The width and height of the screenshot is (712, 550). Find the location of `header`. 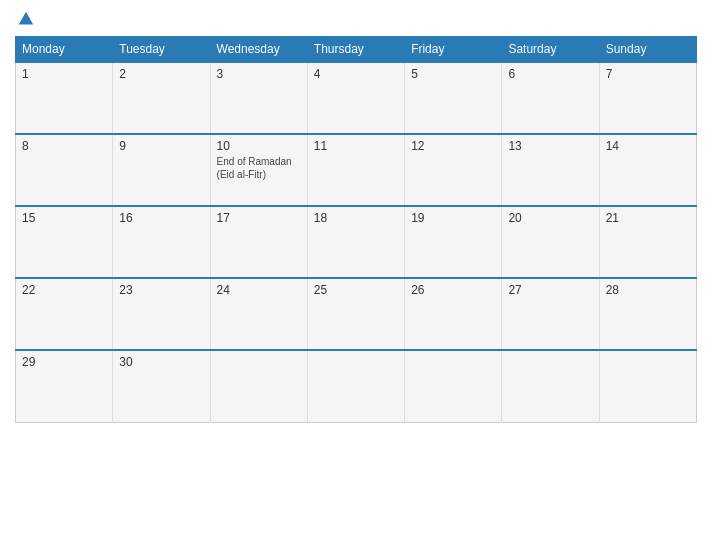

header is located at coordinates (356, 19).